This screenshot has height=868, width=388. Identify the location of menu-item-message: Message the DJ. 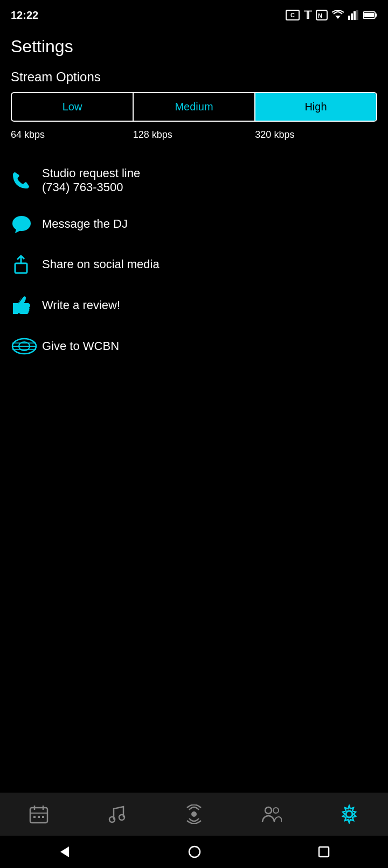
(194, 224).